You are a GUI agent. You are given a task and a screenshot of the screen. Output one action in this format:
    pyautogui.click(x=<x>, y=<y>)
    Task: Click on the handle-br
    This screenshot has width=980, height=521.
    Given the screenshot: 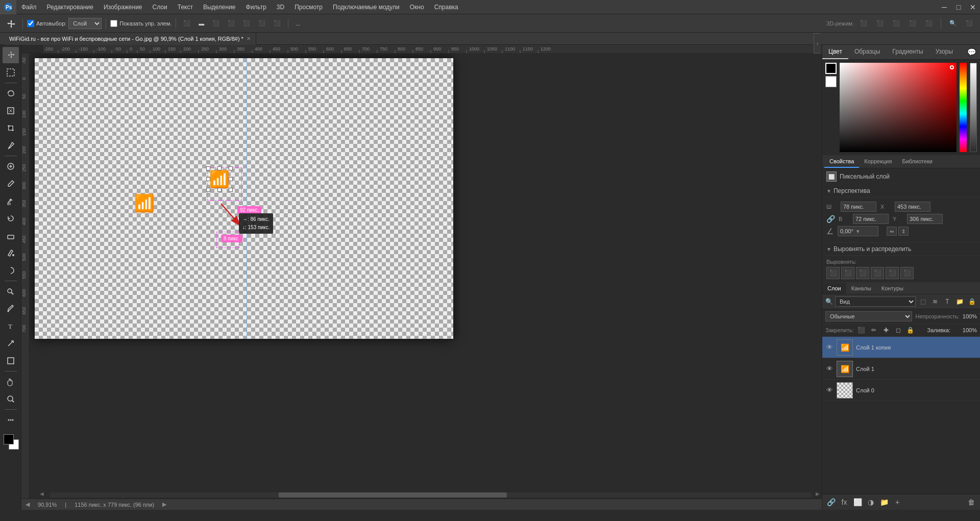 What is the action you would take?
    pyautogui.click(x=231, y=190)
    